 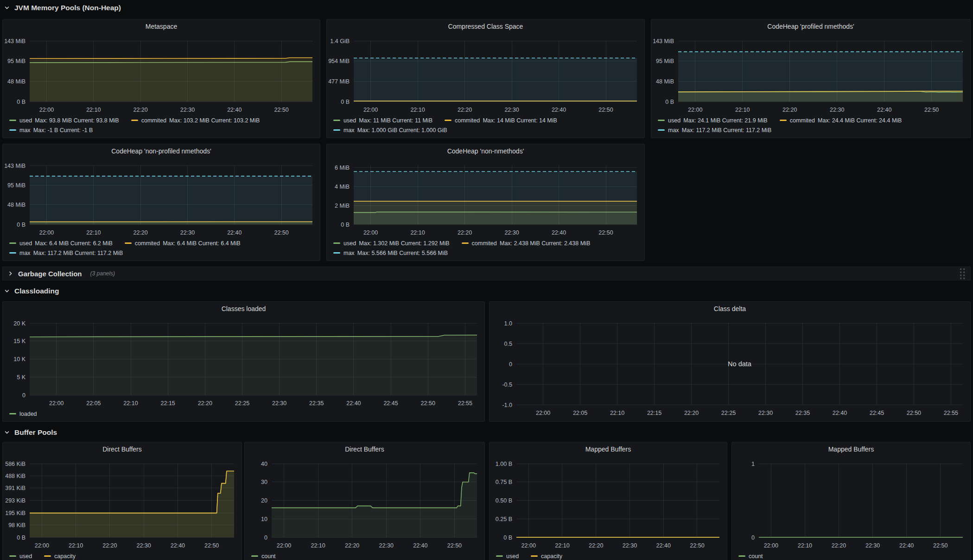 What do you see at coordinates (15, 464) in the screenshot?
I see `svg-text: 586 KiB` at bounding box center [15, 464].